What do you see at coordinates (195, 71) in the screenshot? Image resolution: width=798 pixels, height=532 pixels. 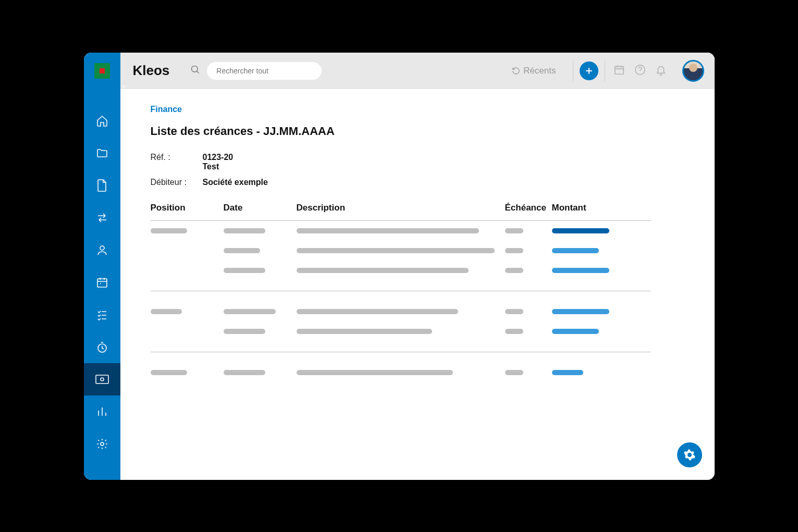 I see `search-icon` at bounding box center [195, 71].